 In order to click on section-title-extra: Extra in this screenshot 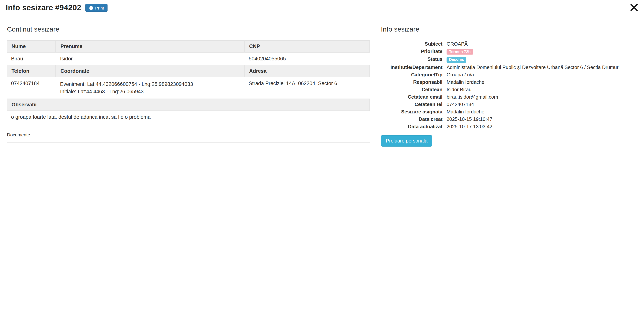, I will do `click(508, 154)`.